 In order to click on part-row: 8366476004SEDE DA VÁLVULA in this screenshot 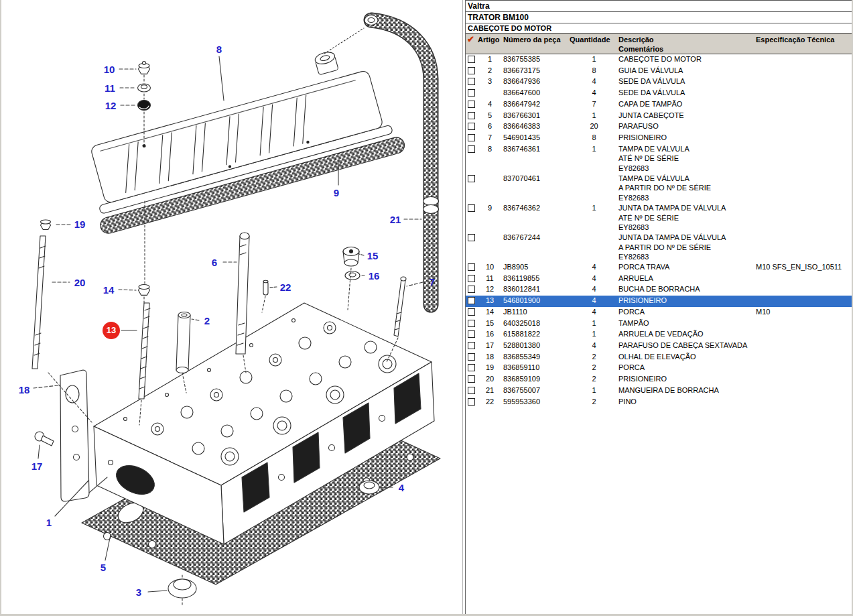, I will do `click(659, 94)`.